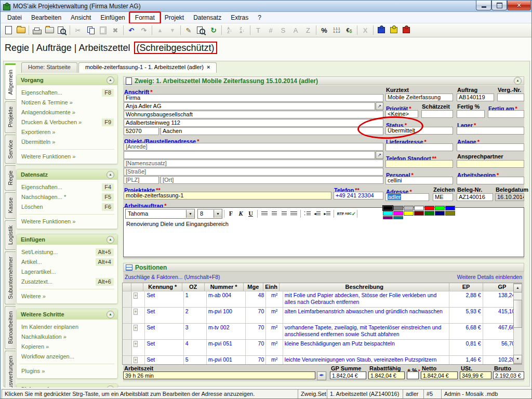 This screenshot has height=399, width=532. Describe the element at coordinates (349, 30) in the screenshot. I see `currency-icon: €$` at that location.